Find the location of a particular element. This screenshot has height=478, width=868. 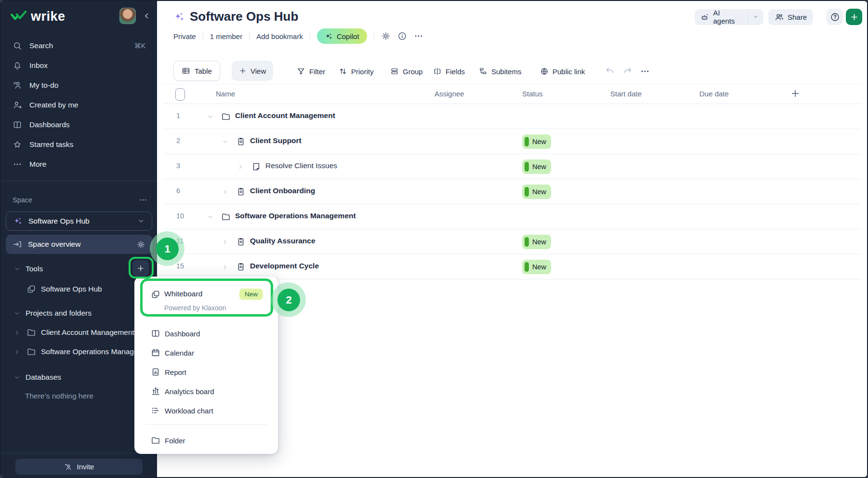

nav-icon is located at coordinates (17, 66).